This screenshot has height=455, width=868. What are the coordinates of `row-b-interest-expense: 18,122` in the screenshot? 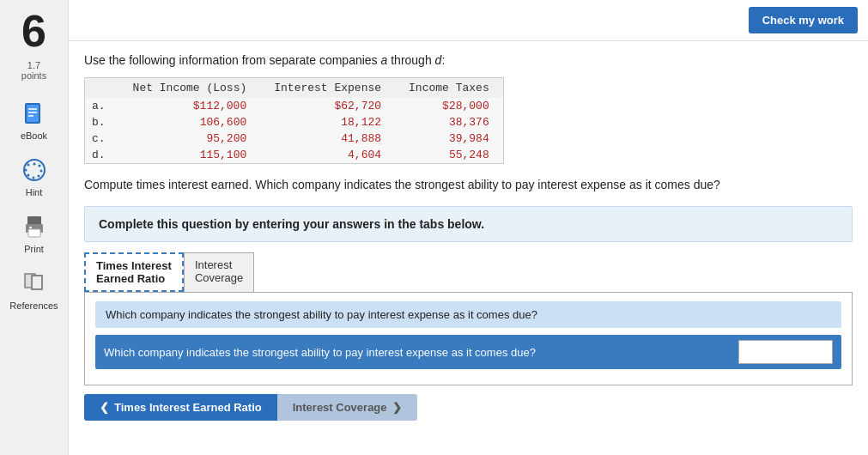 It's located at (328, 122).